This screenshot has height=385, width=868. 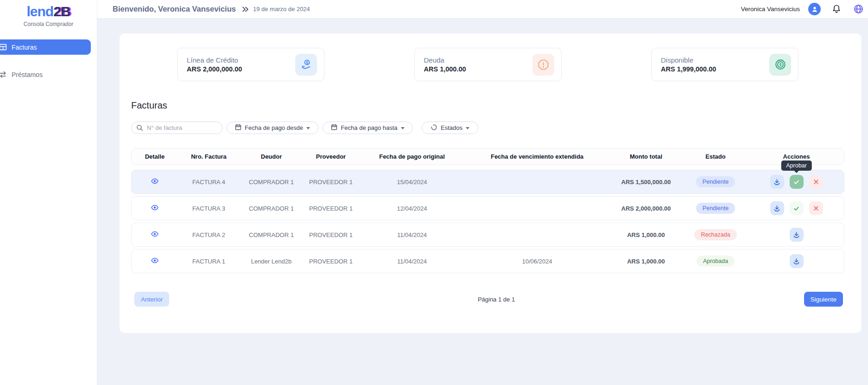 I want to click on column-header: Nro. Factura, so click(x=209, y=157).